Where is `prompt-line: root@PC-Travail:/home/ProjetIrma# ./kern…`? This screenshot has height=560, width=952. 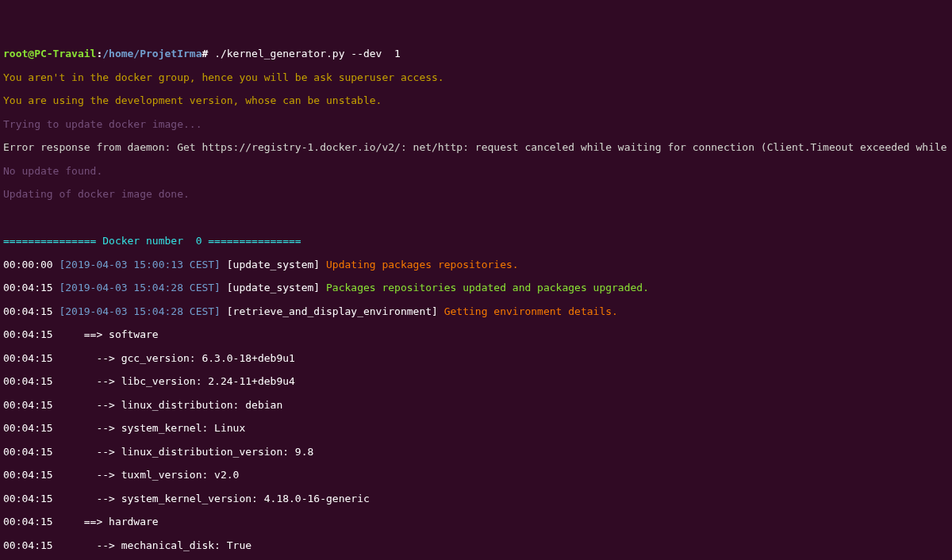
prompt-line: root@PC-Travail:/home/ProjetIrma# ./kern… is located at coordinates (476, 54).